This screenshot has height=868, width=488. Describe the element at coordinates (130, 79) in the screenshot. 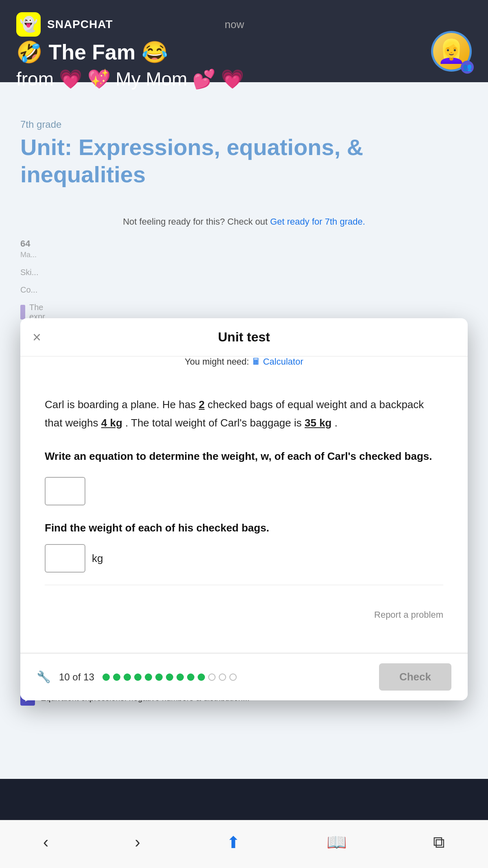

I see `notification-from: from 💗 💖 My Mom 💕 💗` at that location.